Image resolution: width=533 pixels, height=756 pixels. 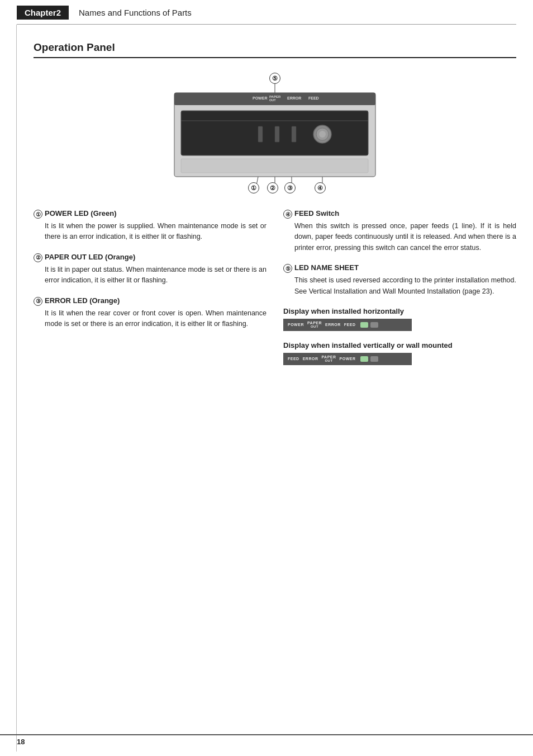 What do you see at coordinates (314, 98) in the screenshot?
I see `svg-text: FEED` at bounding box center [314, 98].